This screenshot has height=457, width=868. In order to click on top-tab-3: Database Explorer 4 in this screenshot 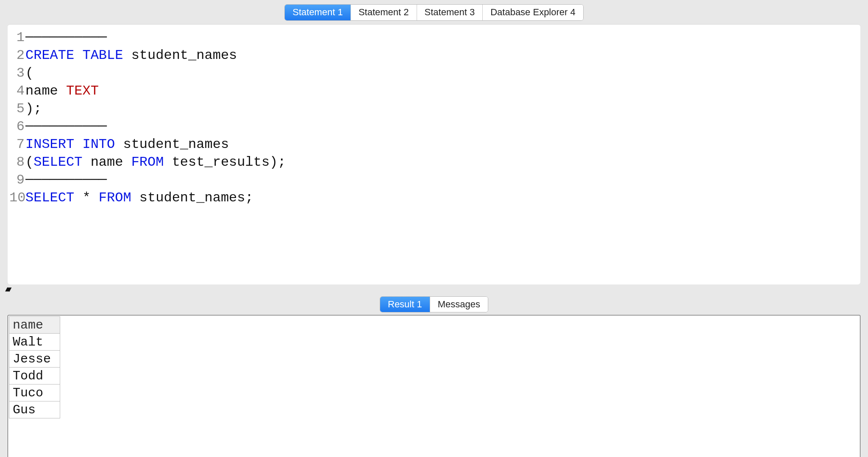, I will do `click(533, 13)`.